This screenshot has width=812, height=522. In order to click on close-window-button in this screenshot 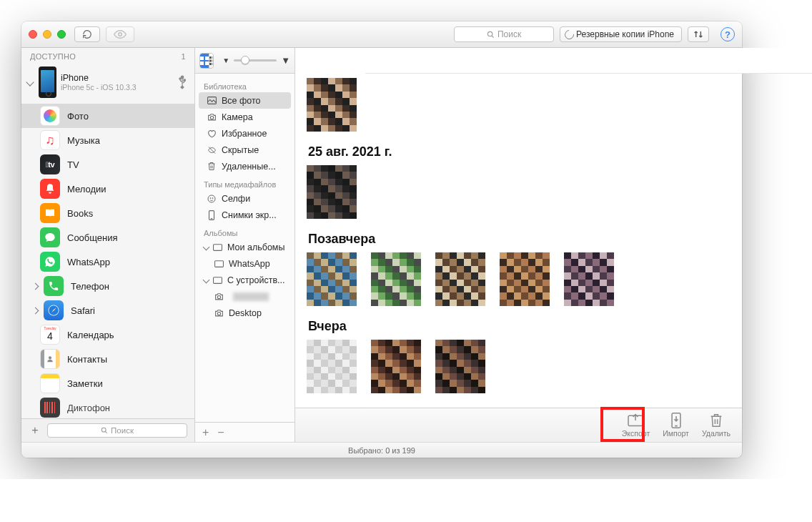, I will do `click(33, 34)`.